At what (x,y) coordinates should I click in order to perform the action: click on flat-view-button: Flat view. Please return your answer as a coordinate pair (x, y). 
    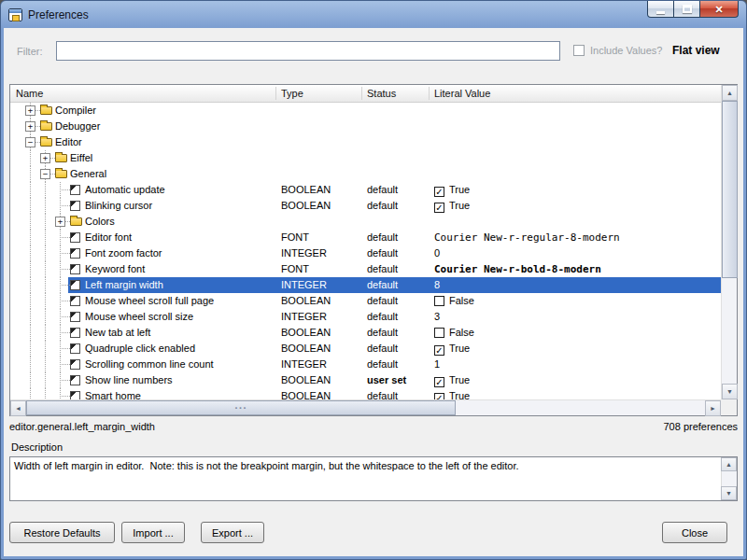
    Looking at the image, I should click on (697, 50).